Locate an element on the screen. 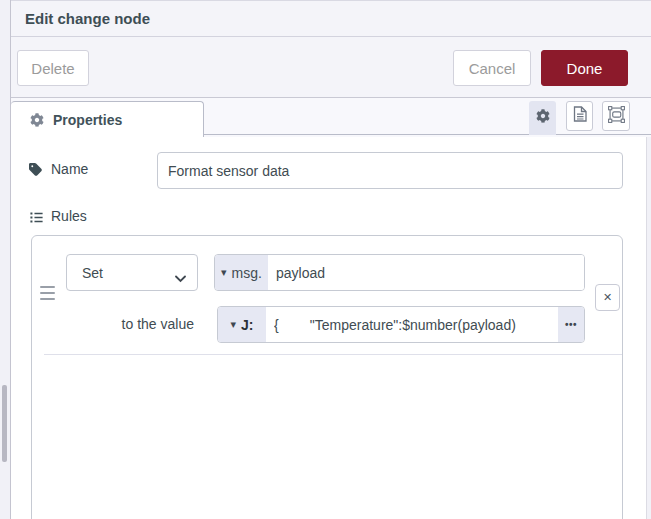 This screenshot has height=519, width=651. rules-label: Rules is located at coordinates (69, 216).